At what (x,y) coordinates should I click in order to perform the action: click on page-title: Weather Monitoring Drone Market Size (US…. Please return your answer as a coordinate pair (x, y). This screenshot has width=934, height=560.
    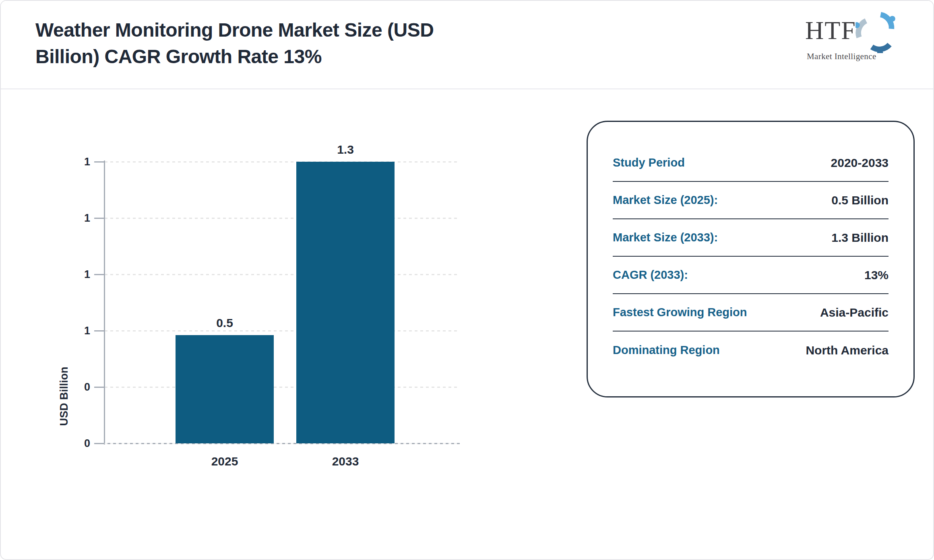
    Looking at the image, I should click on (234, 43).